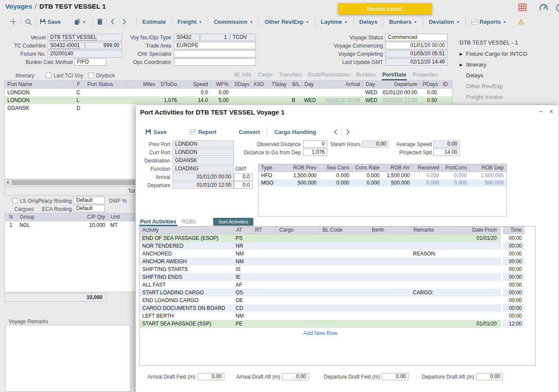  What do you see at coordinates (447, 152) in the screenshot?
I see `projected-spd-field: 14.00` at bounding box center [447, 152].